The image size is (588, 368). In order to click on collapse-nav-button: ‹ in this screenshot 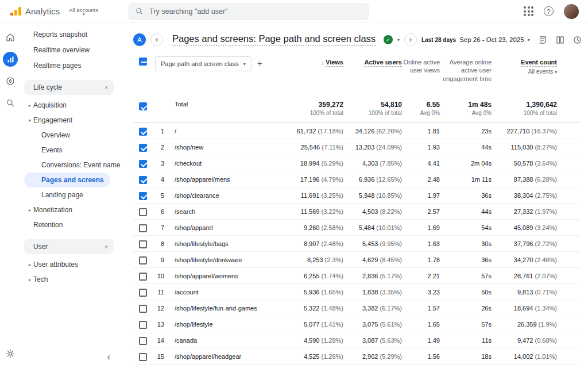, I will do `click(109, 357)`.